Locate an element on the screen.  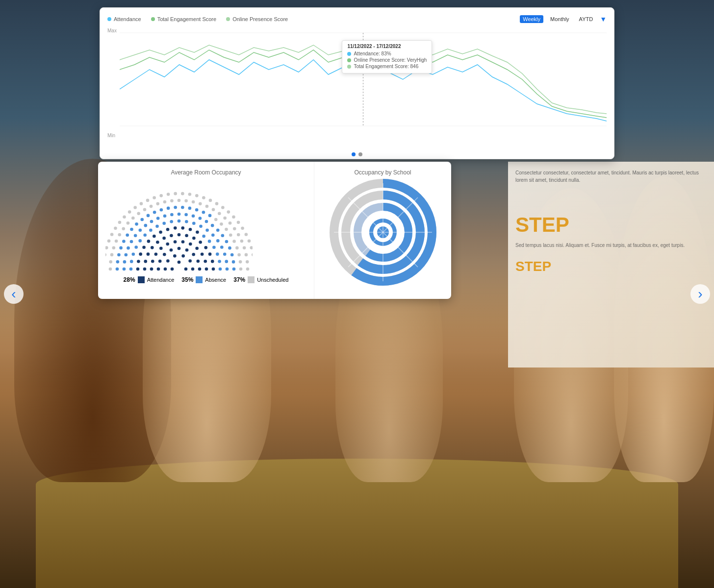
tooltip-engagement-dot is located at coordinates (349, 67).